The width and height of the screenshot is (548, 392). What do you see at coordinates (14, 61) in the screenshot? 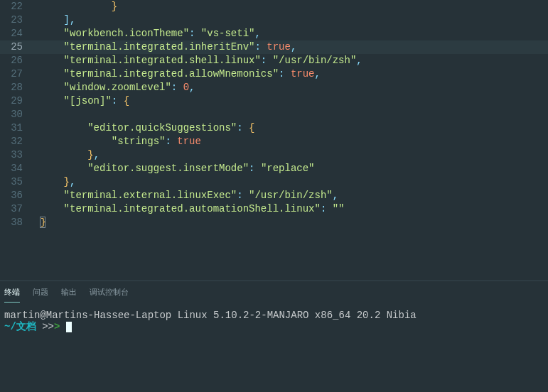
I see `line-number: 26` at bounding box center [14, 61].